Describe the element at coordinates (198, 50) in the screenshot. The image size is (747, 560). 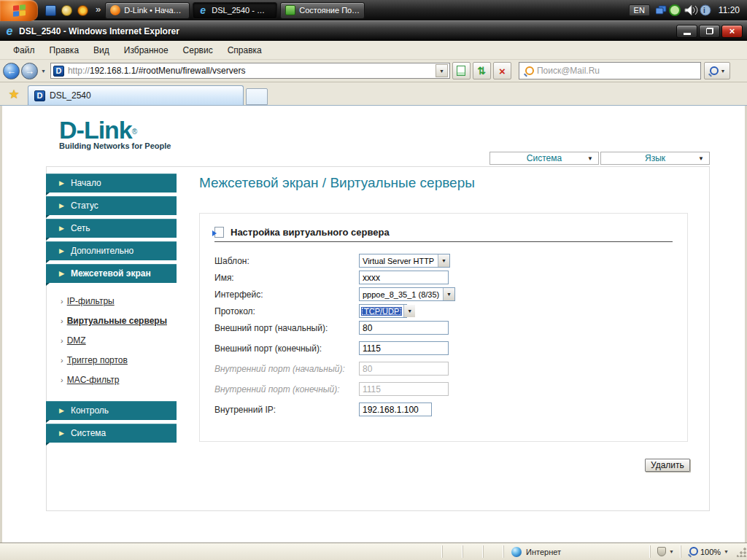
I see `menu-item-4: Сервис` at that location.